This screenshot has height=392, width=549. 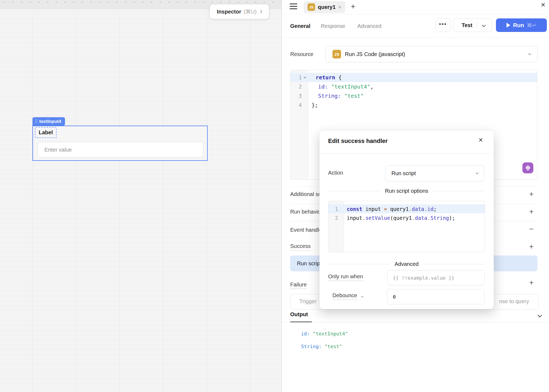 I want to click on output-content: id: "textInput4"String: "test", so click(x=324, y=344).